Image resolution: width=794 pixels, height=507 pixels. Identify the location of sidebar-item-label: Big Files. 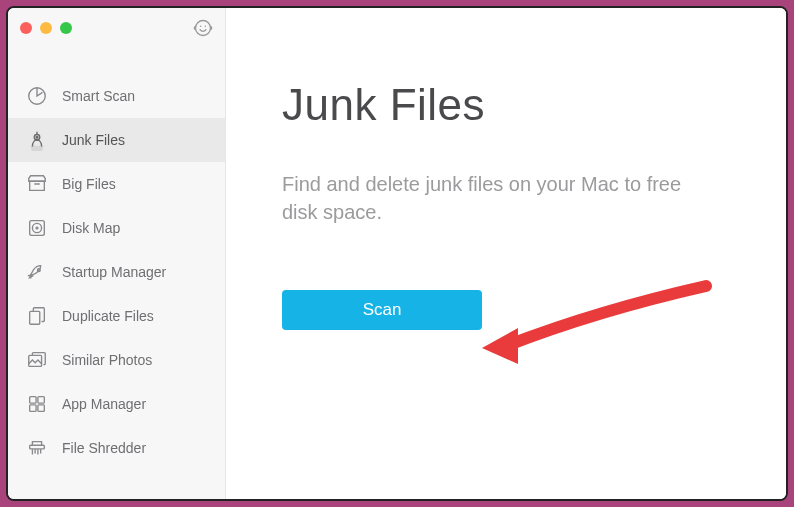
(89, 184).